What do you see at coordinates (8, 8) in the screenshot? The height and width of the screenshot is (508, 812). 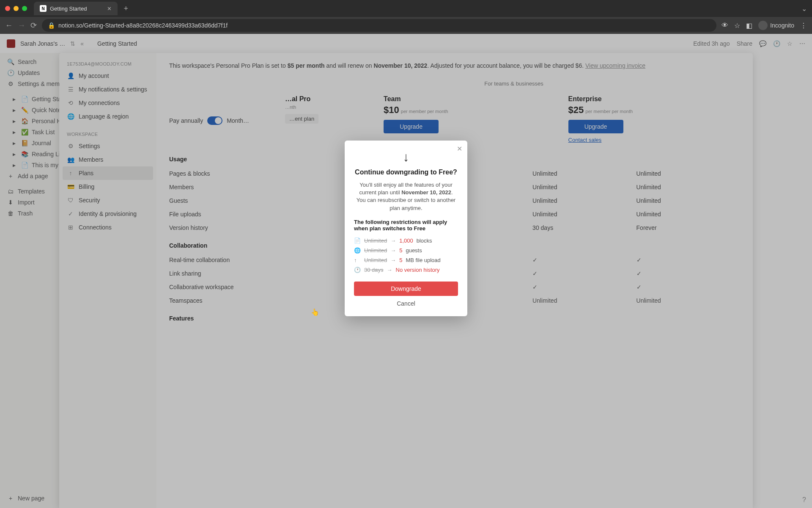 I see `close-window-button` at bounding box center [8, 8].